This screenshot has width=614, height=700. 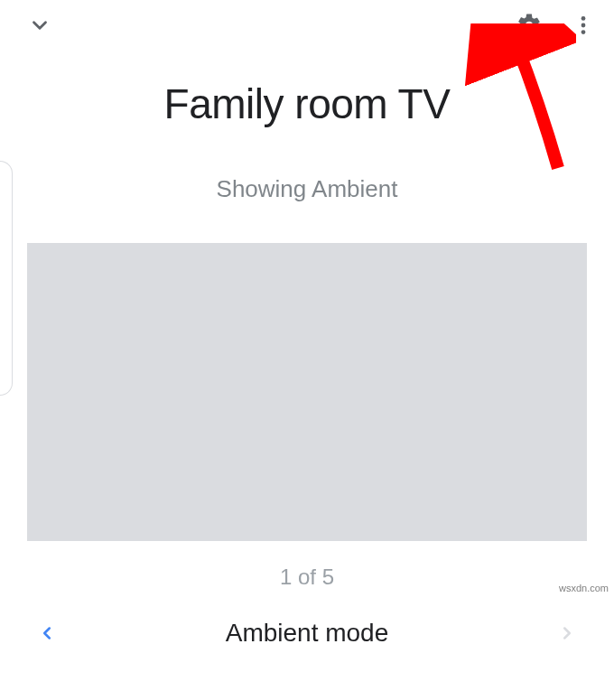 I want to click on mode-row: Ambient mode, so click(x=307, y=633).